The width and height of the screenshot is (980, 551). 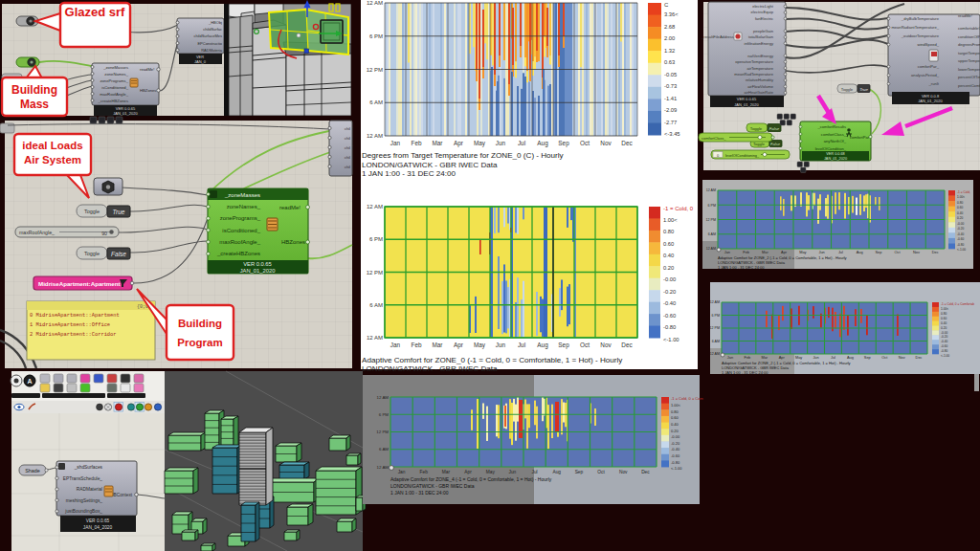 What do you see at coordinates (214, 23) in the screenshot?
I see `svg-text: _HBObj` at bounding box center [214, 23].